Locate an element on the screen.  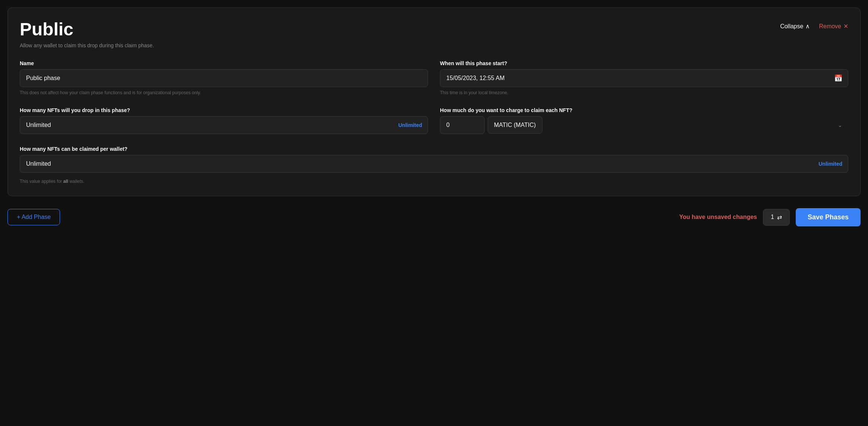
charge-form-group: How much do you want to charge to claim … is located at coordinates (644, 121).